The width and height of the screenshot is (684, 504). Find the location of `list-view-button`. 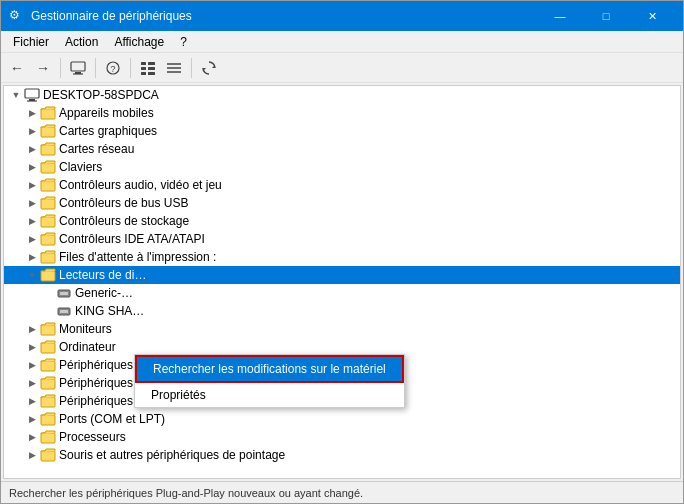

list-view-button is located at coordinates (174, 68).